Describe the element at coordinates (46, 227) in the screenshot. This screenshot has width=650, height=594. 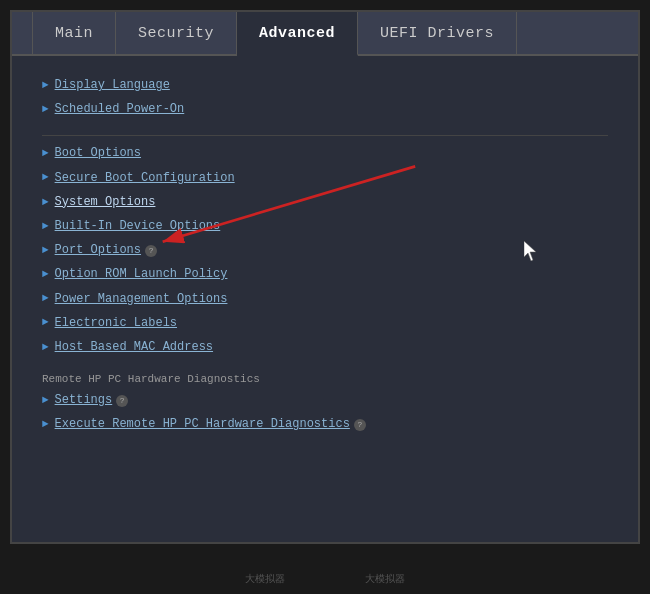
I see `arrow-icon-built-in-device: ►` at that location.